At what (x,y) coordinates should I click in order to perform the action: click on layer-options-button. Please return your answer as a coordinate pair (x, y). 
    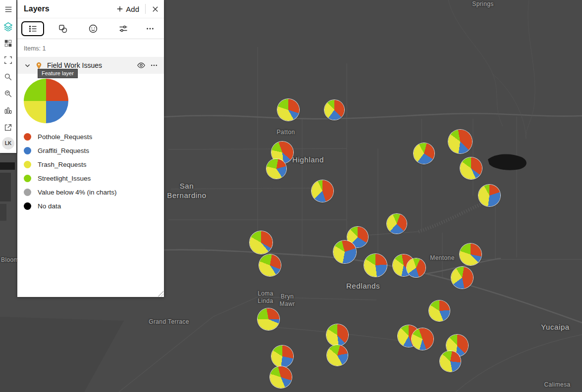
    Looking at the image, I should click on (154, 65).